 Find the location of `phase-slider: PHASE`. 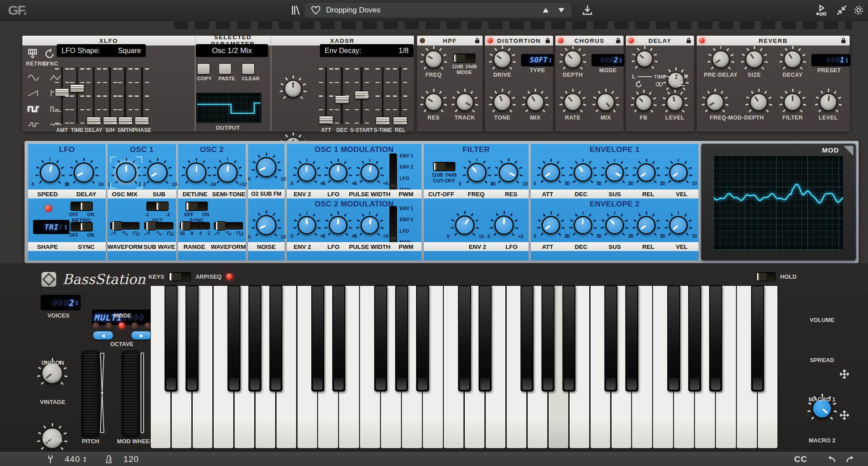

phase-slider: PHASE is located at coordinates (142, 100).